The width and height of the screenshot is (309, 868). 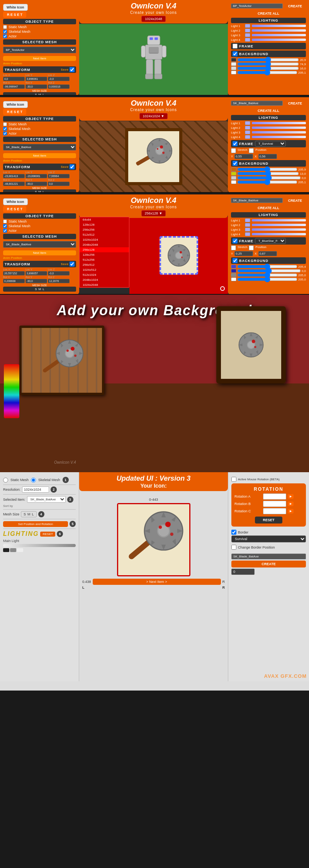 What do you see at coordinates (39, 156) in the screenshot?
I see `next-item-btn-2: Next Item` at bounding box center [39, 156].